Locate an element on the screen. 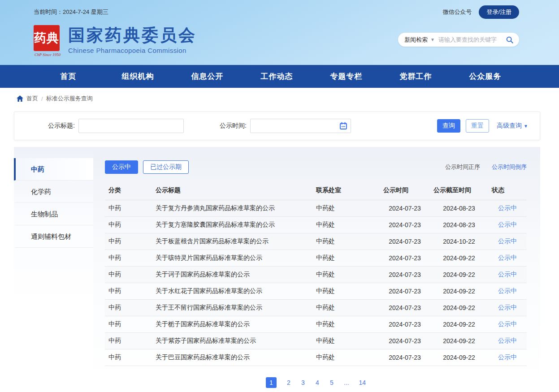 This screenshot has width=559, height=392. category-sidebar: 中药化学药生物制品通则辅料包材 is located at coordinates (54, 268).